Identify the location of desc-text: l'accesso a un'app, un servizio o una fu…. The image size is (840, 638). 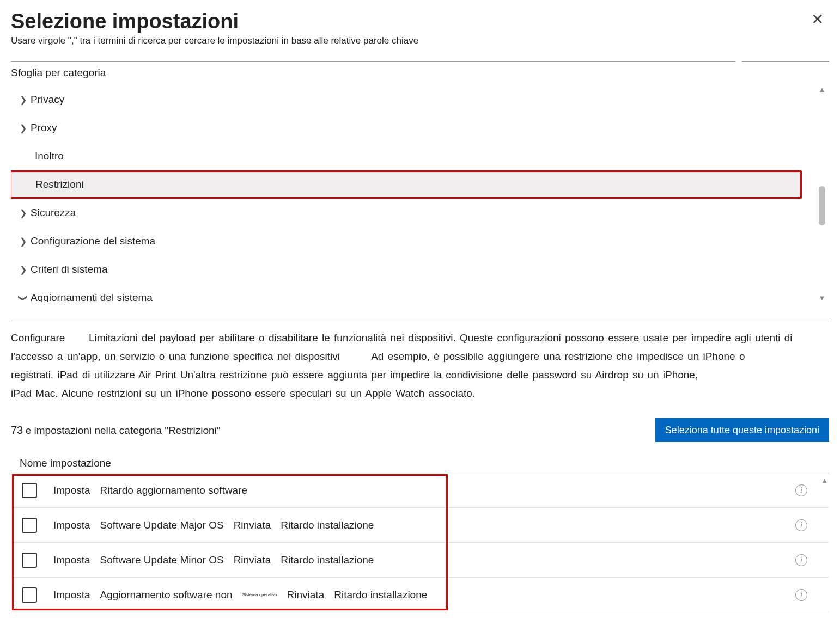
(175, 356).